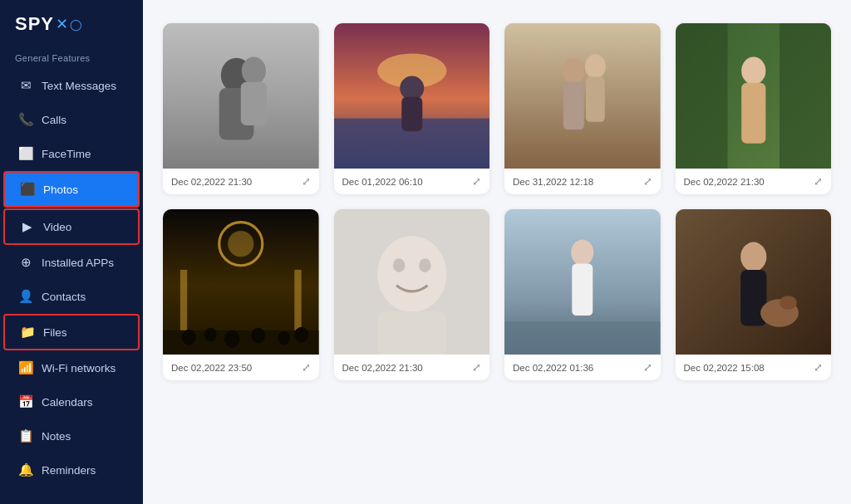 Image resolution: width=851 pixels, height=504 pixels. Describe the element at coordinates (26, 154) in the screenshot. I see `facetime-icon: ⬜` at that location.